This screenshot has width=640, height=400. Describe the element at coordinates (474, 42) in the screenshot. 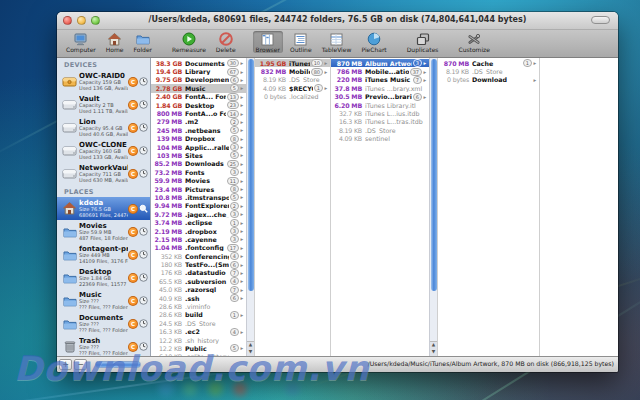

I see `customize-toolbar-button: Customize` at that location.